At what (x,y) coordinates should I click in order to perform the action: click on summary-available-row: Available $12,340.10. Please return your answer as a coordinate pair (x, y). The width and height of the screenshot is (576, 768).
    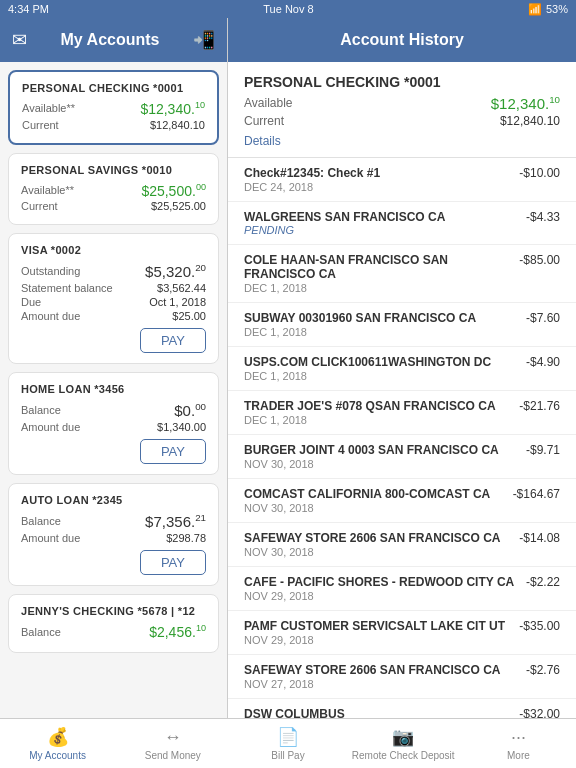
    Looking at the image, I should click on (402, 103).